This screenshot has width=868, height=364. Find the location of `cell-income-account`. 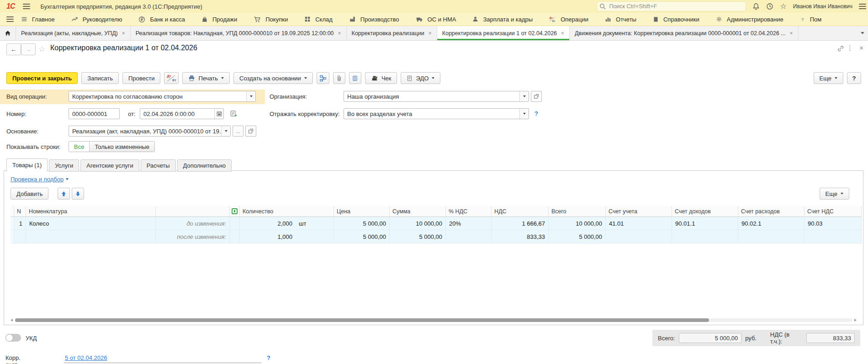

cell-income-account is located at coordinates (705, 237).